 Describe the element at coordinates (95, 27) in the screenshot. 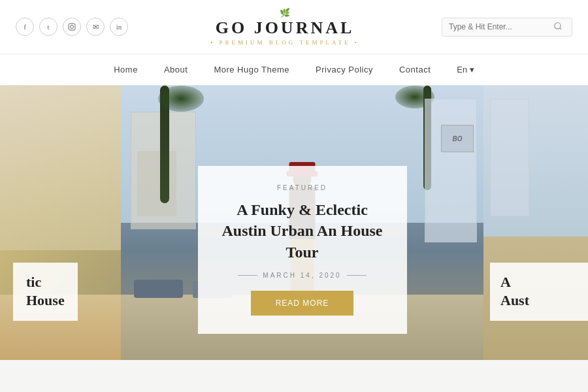

I see `email-icon: ✉` at that location.